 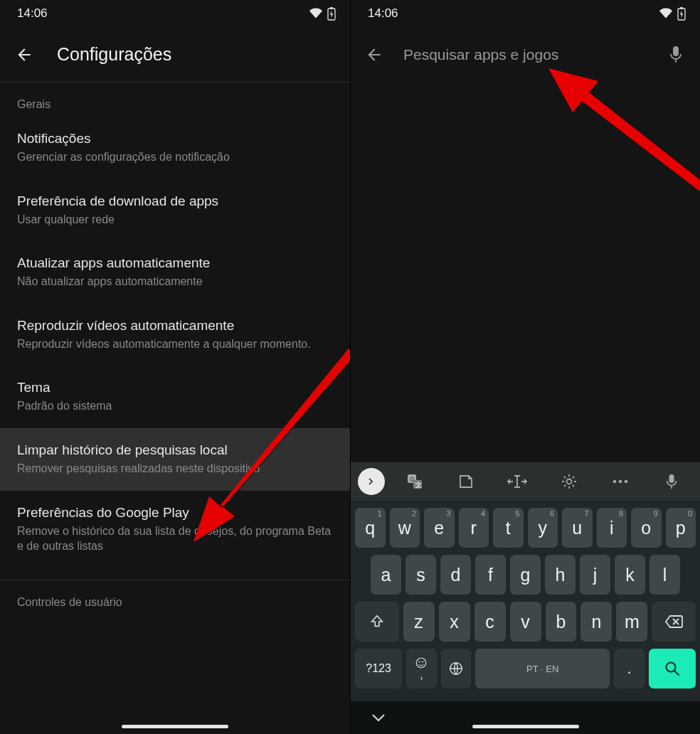 I want to click on key-backspace, so click(x=674, y=622).